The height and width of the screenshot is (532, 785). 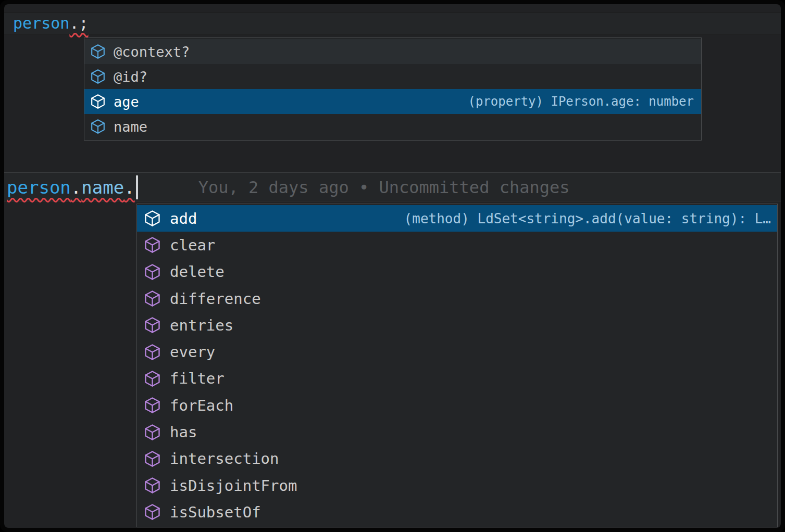 I want to click on suggestion-item-isdisjointfrom: isDisjointFrom, so click(x=457, y=485).